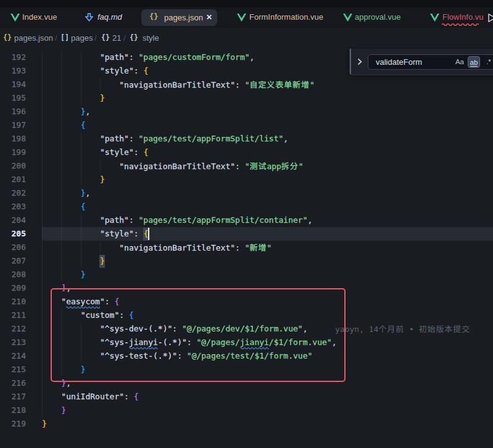 This screenshot has height=448, width=493. What do you see at coordinates (95, 71) in the screenshot?
I see `code-text: "style": {` at bounding box center [95, 71].